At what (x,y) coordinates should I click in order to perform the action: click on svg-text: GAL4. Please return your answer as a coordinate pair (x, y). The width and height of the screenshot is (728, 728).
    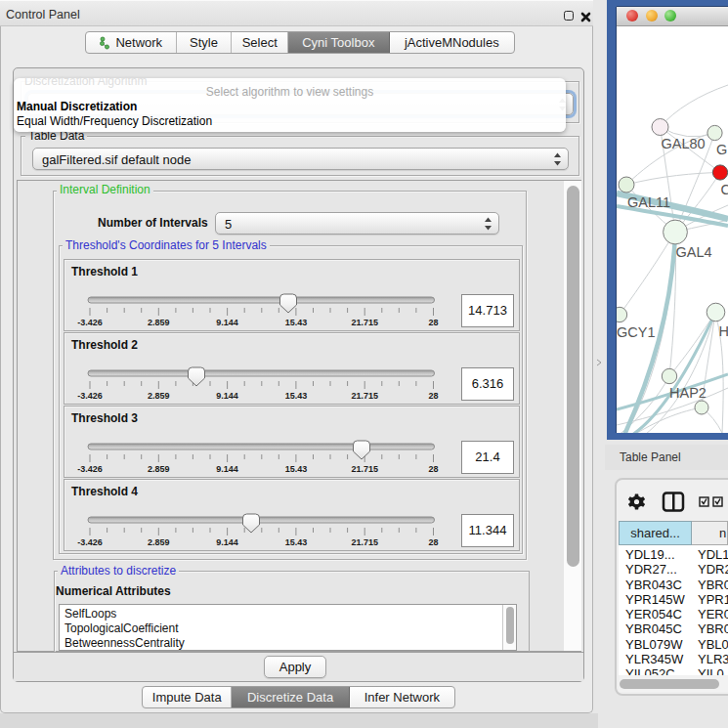
    Looking at the image, I should click on (694, 252).